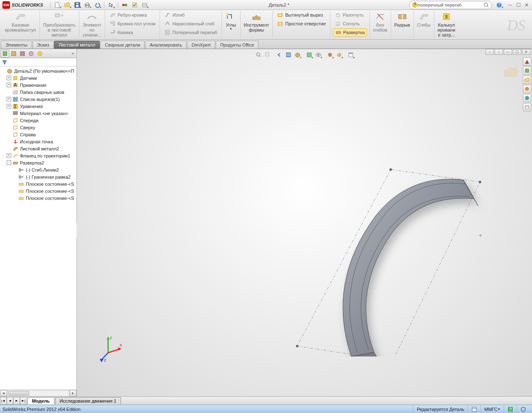  Describe the element at coordinates (318, 55) in the screenshot. I see `hide-show-button: ▼` at that location.